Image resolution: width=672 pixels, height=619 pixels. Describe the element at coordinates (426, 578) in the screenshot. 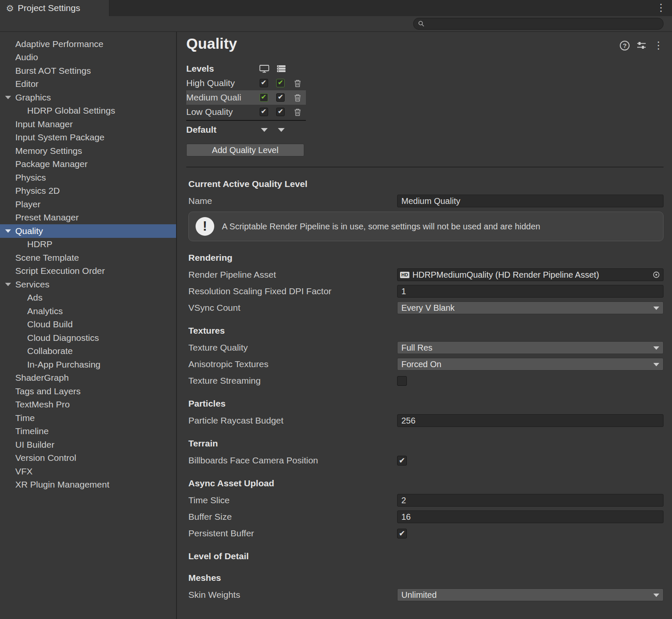

I see `section-header-meshes: Meshes` at that location.